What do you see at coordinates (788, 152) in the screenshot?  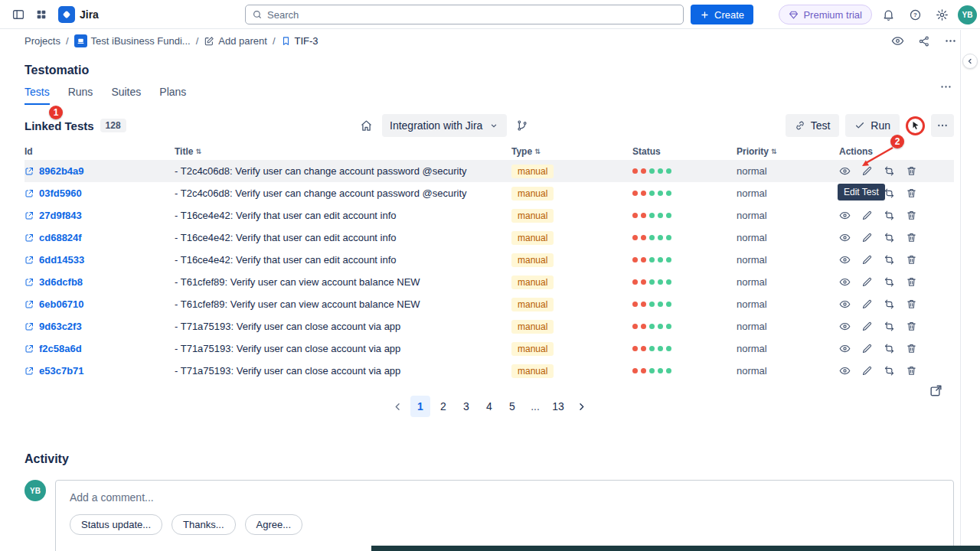 I see `col-priority: Priority⇅` at bounding box center [788, 152].